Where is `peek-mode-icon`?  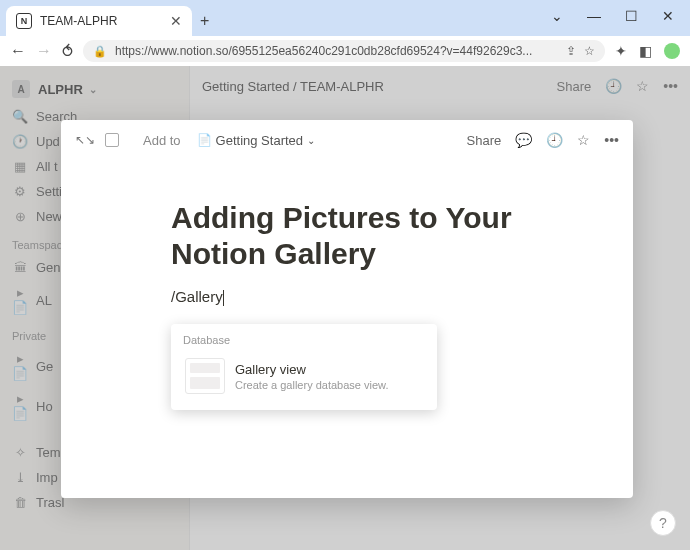 peek-mode-icon is located at coordinates (112, 140).